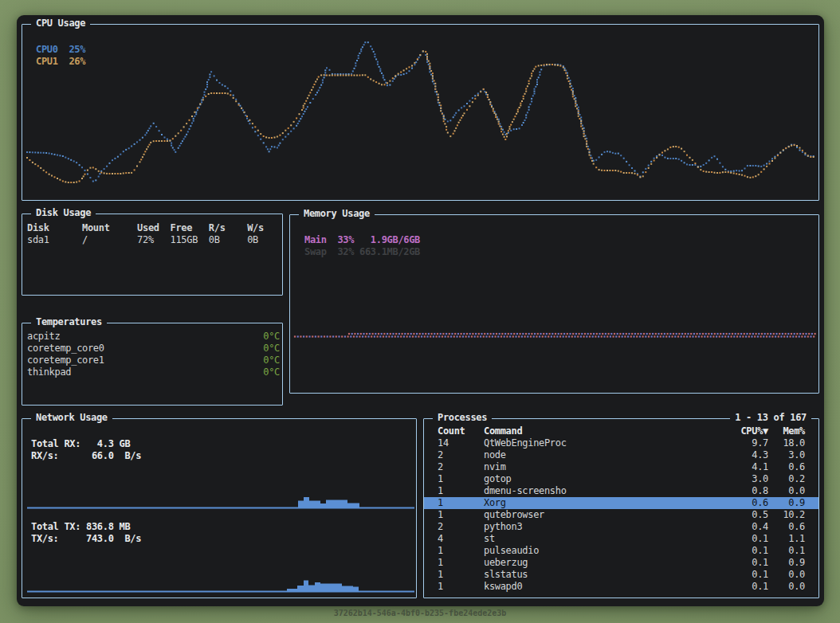  I want to click on temperature-row: thinkpad0°C, so click(152, 373).